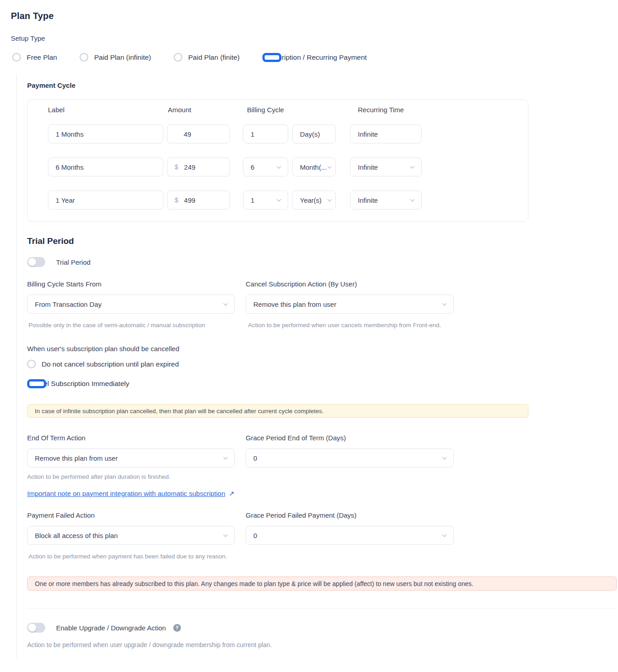  I want to click on grace-failed-label: Grace Period Failed Payment (Days), so click(301, 515).